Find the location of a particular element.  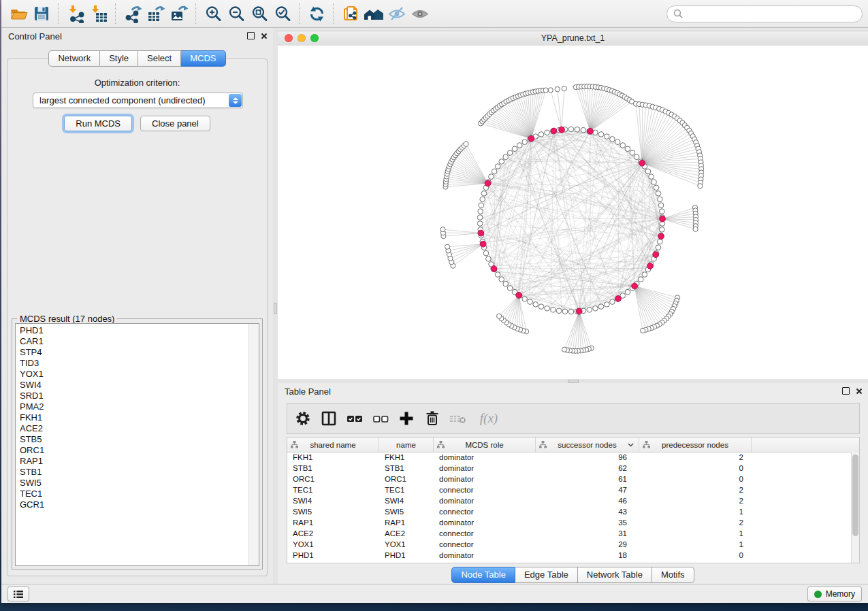

deselect-all-rows-button is located at coordinates (381, 418).